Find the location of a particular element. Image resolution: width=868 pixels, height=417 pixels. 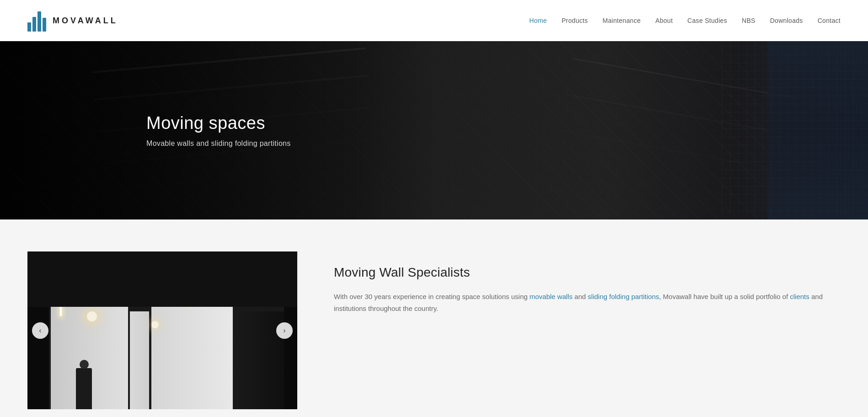

clients-link: clients is located at coordinates (799, 296).